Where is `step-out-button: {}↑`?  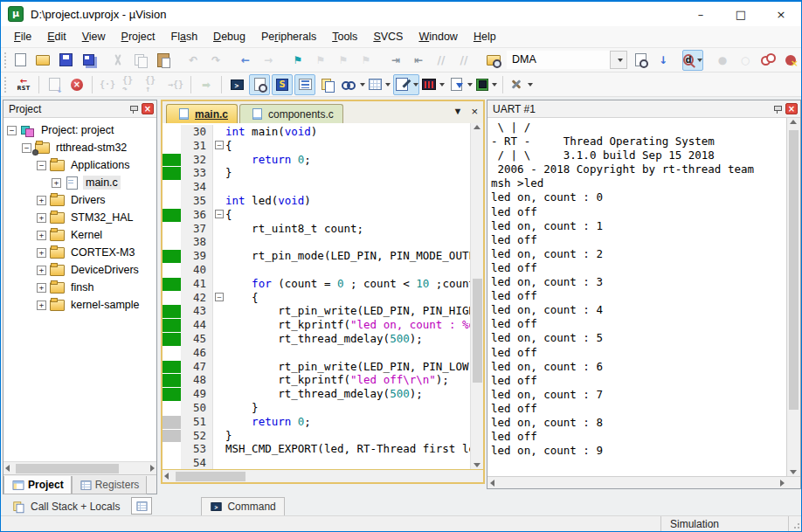
step-out-button: {}↑ is located at coordinates (153, 85).